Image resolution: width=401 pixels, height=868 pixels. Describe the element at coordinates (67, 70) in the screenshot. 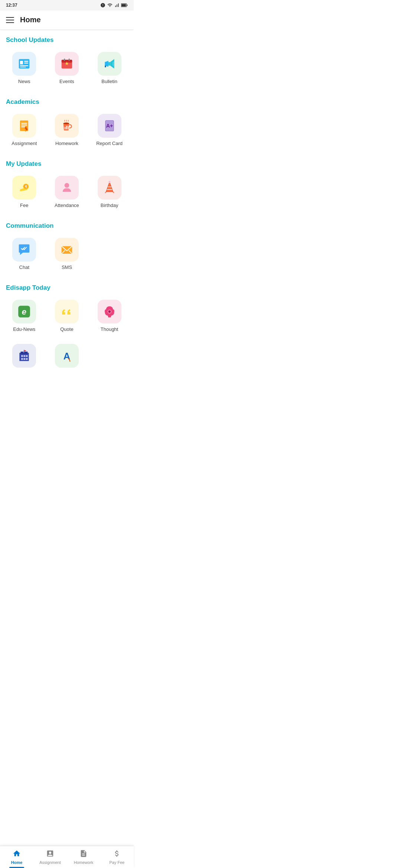

I see `school-updates-grid: News Events` at that location.